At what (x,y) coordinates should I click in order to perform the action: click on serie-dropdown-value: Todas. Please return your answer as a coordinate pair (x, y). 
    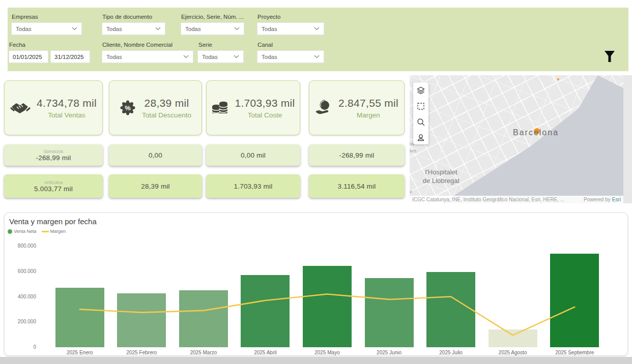
    Looking at the image, I should click on (210, 57).